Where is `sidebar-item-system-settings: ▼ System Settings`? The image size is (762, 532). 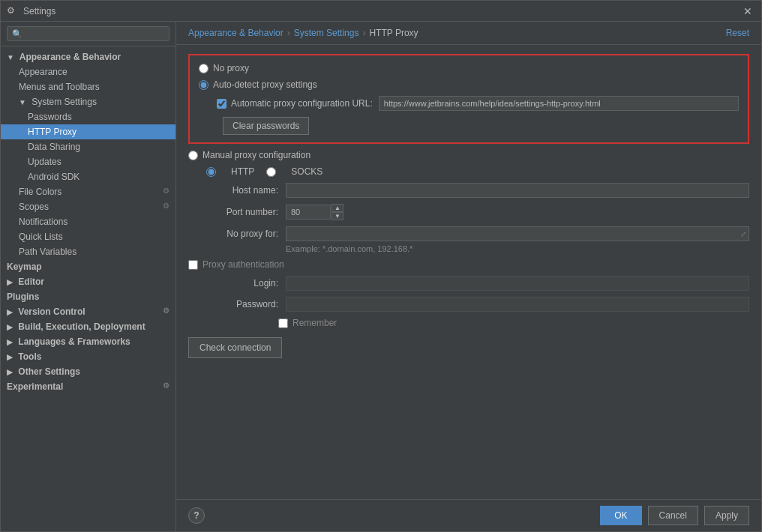 sidebar-item-system-settings: ▼ System Settings is located at coordinates (88, 102).